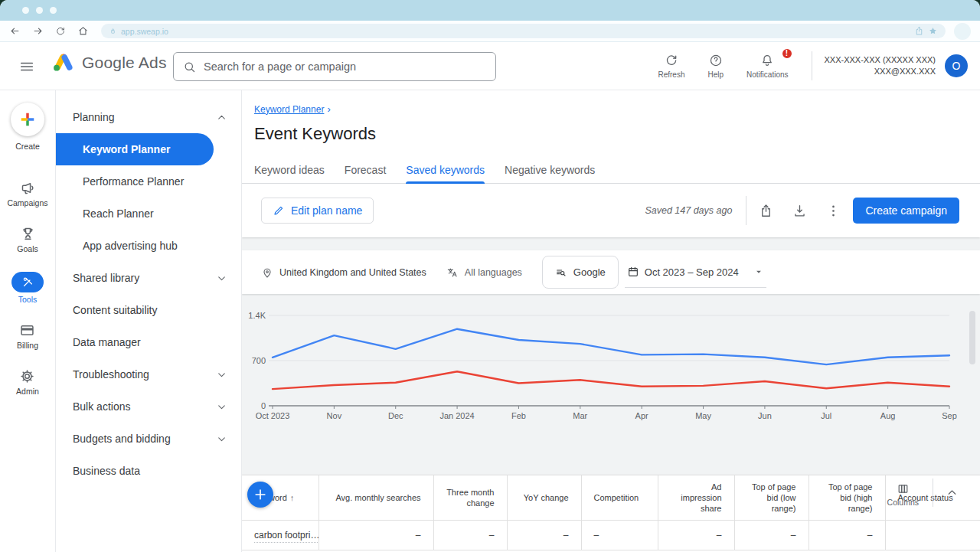 This screenshot has height=552, width=980. What do you see at coordinates (345, 67) in the screenshot?
I see `search-input` at bounding box center [345, 67].